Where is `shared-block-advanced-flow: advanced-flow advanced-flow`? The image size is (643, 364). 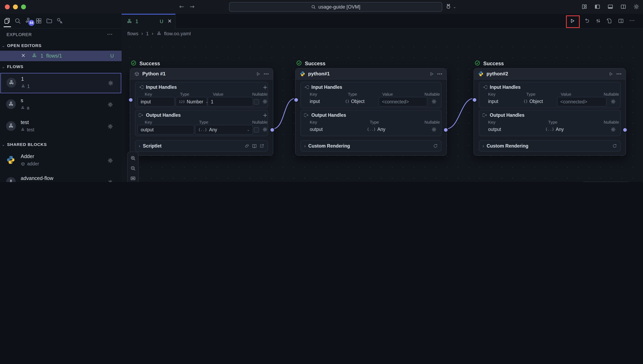 shared-block-advanced-flow: advanced-flow advanced-flow is located at coordinates (60, 178).